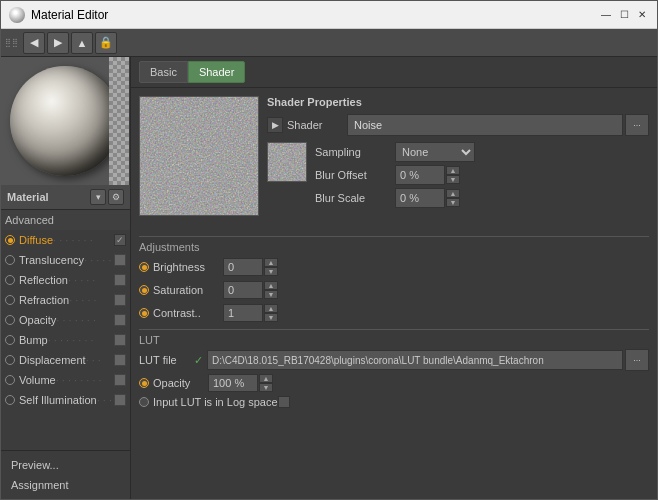 This screenshot has width=658, height=500. What do you see at coordinates (120, 260) in the screenshot?
I see `translucency-square` at bounding box center [120, 260].